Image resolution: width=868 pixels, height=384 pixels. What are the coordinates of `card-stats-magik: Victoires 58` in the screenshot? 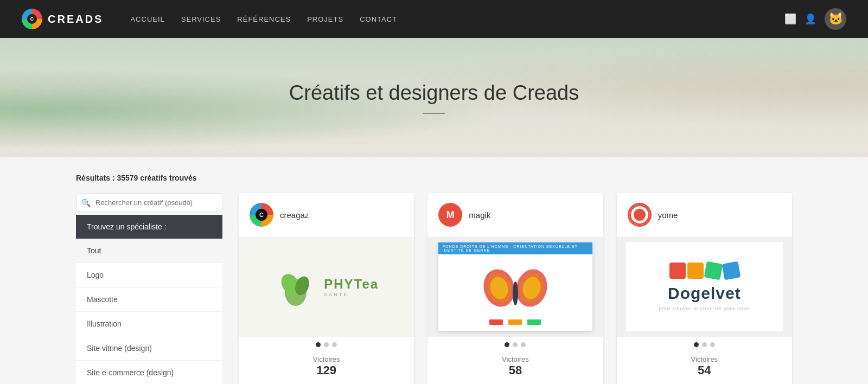 It's located at (515, 367).